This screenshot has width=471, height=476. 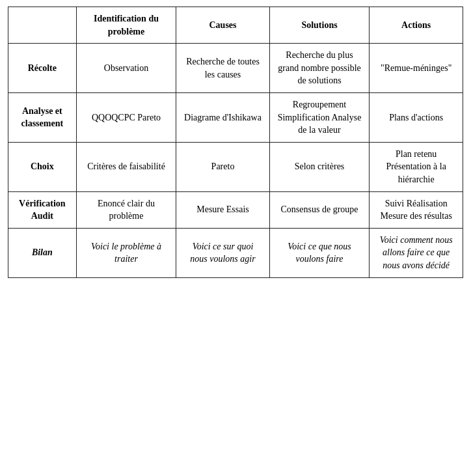 I want to click on cell-causes: Recherche de toutes les causes, so click(x=222, y=68).